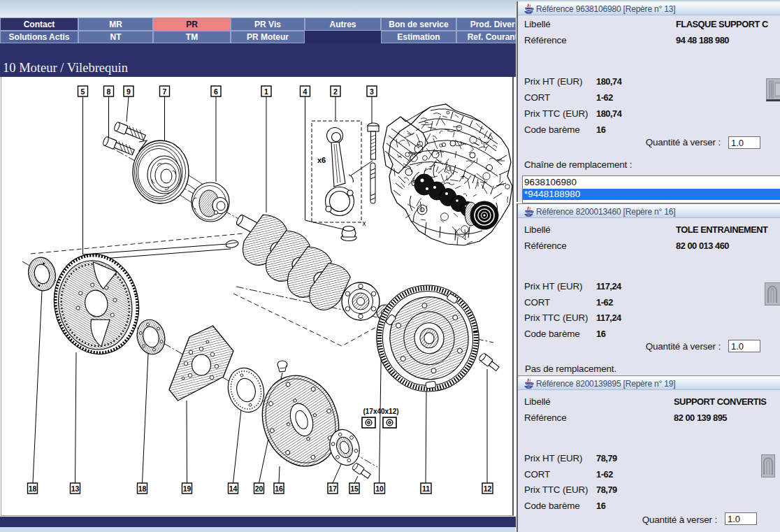 The height and width of the screenshot is (532, 780). Describe the element at coordinates (354, 489) in the screenshot. I see `svg-text: 15` at that location.